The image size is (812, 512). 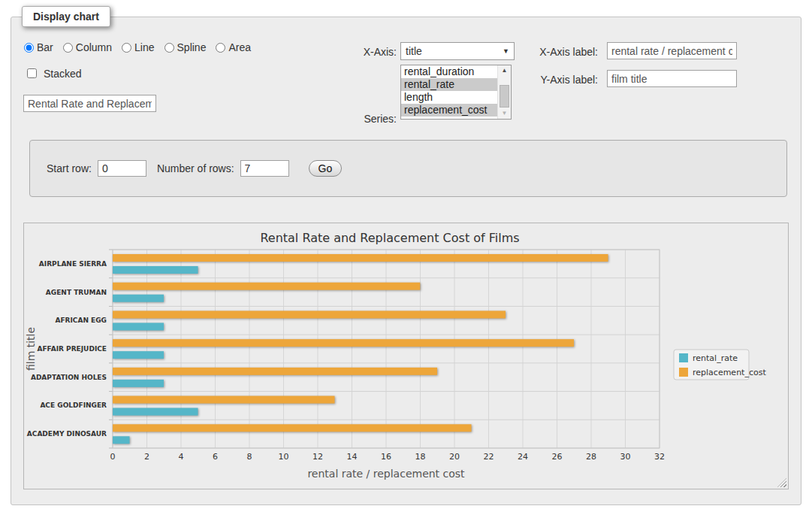 What do you see at coordinates (449, 110) in the screenshot?
I see `series-option-replacement_cost: replacement_cost` at bounding box center [449, 110].